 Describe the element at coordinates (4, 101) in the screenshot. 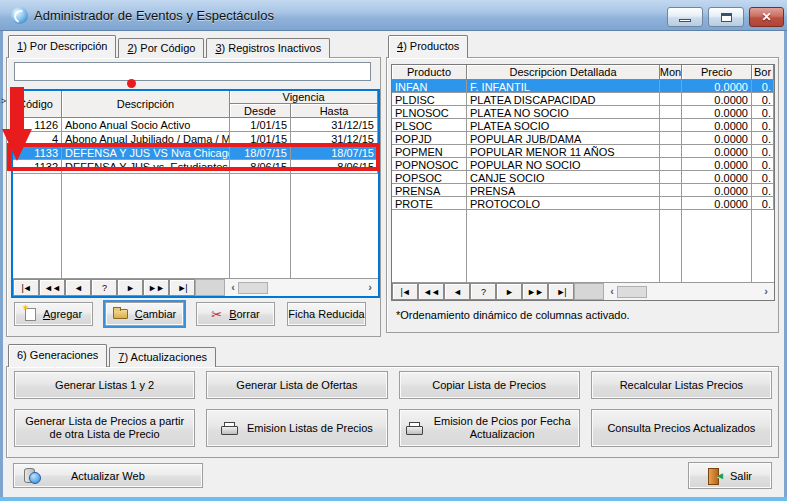

I see `splitter-arrow-icon: >` at that location.